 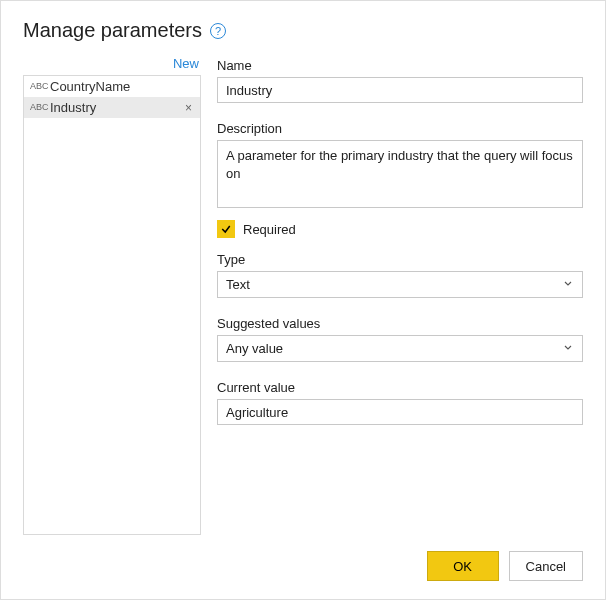 What do you see at coordinates (400, 348) in the screenshot?
I see `suggested-values-select: Any value` at bounding box center [400, 348].